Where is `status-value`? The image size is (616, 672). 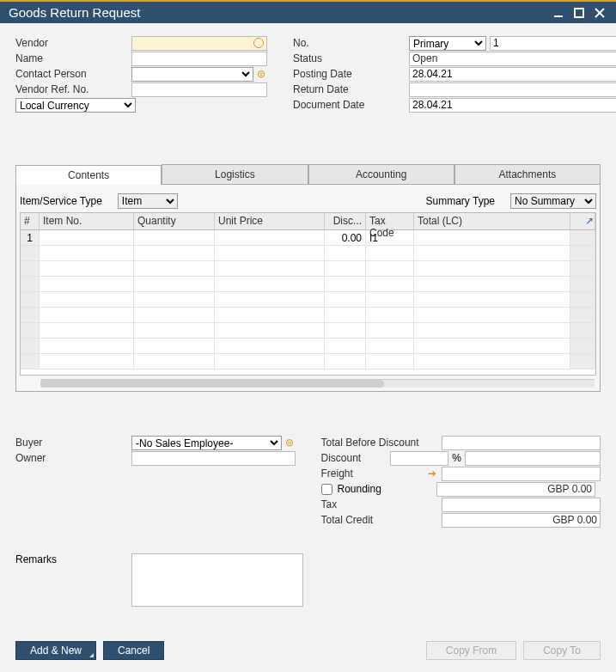
status-value is located at coordinates (512, 58).